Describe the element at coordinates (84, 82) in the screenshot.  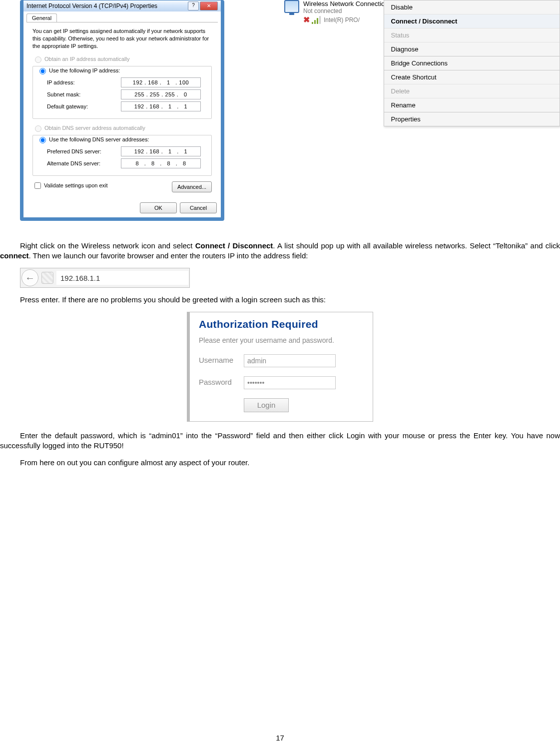
I see `ip-label: IP address:` at that location.